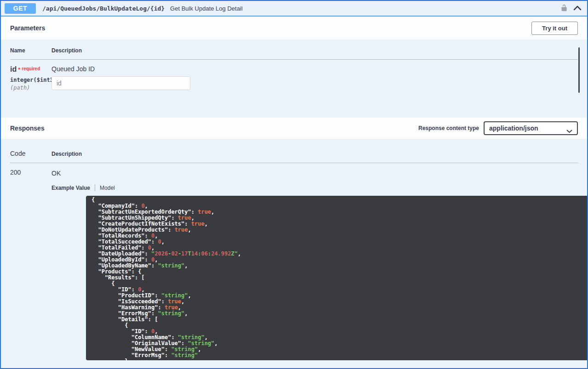  Describe the element at coordinates (103, 8) in the screenshot. I see `endpoint-path: /api/QueuedJobs/BulkUpdateLog/{id}` at that location.